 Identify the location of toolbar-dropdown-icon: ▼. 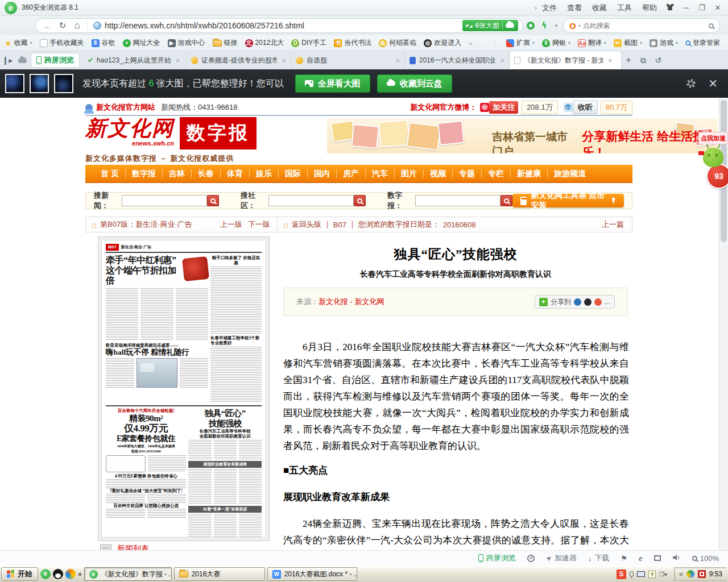
(556, 26).